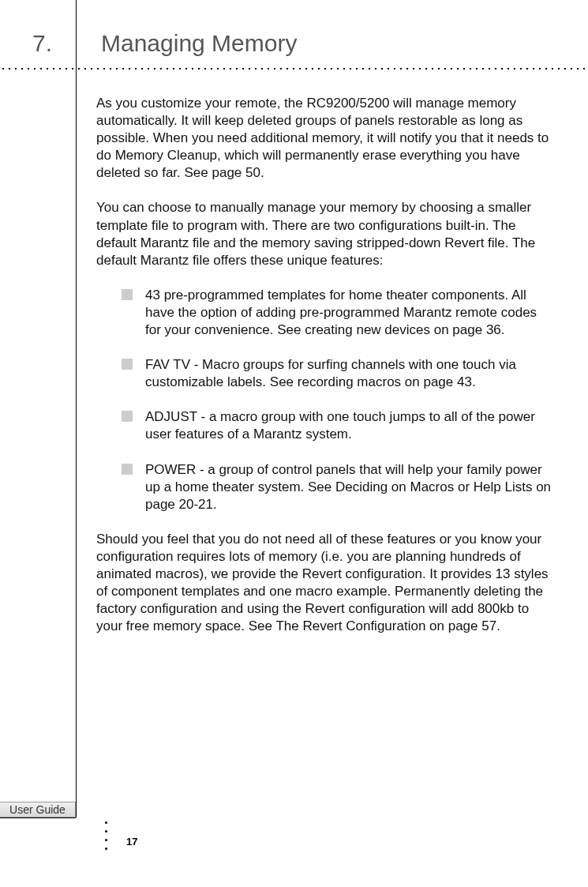 This screenshot has height=887, width=588. What do you see at coordinates (186, 43) in the screenshot?
I see `chapter-title: Managing Memory` at bounding box center [186, 43].